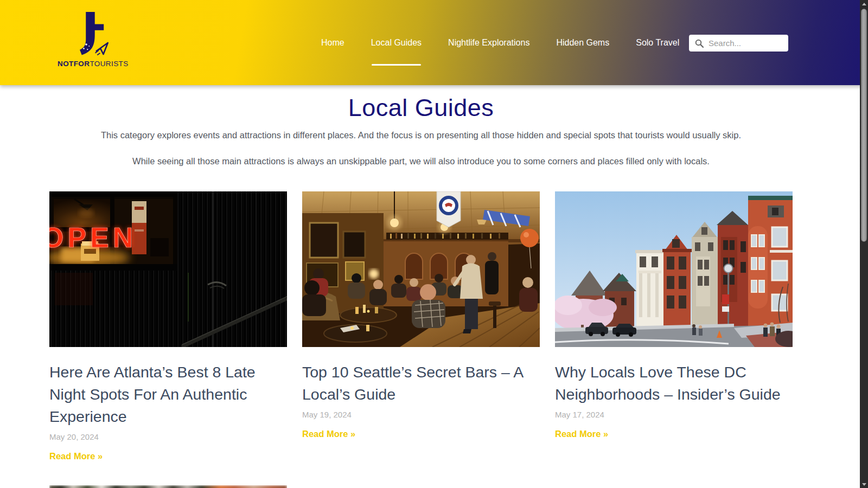 This screenshot has width=868, height=488. What do you see at coordinates (745, 43) in the screenshot?
I see `search-input` at bounding box center [745, 43].